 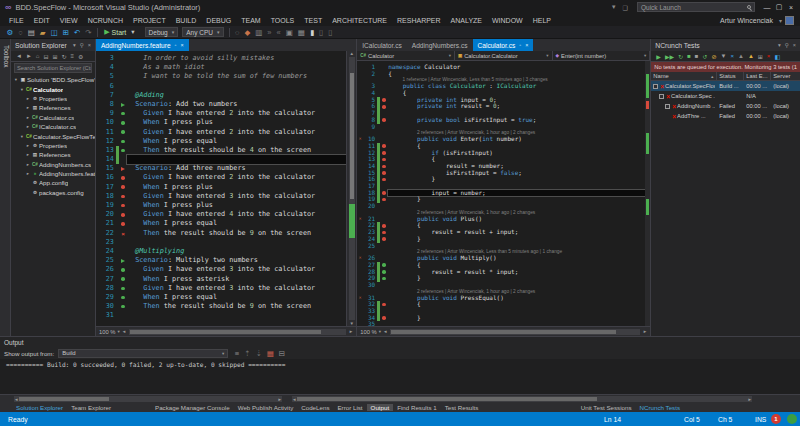 I want to click on menu-test: TEST, so click(x=313, y=20).